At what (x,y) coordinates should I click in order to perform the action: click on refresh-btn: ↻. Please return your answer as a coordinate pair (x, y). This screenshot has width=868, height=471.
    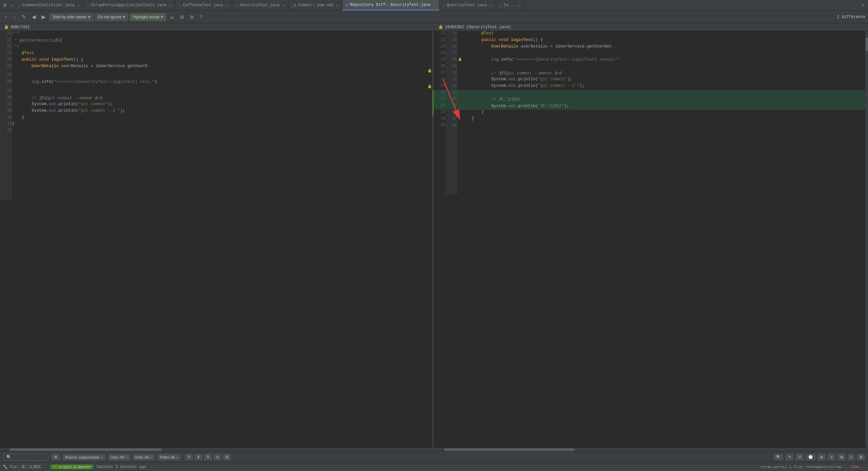
    Looking at the image, I should click on (189, 457).